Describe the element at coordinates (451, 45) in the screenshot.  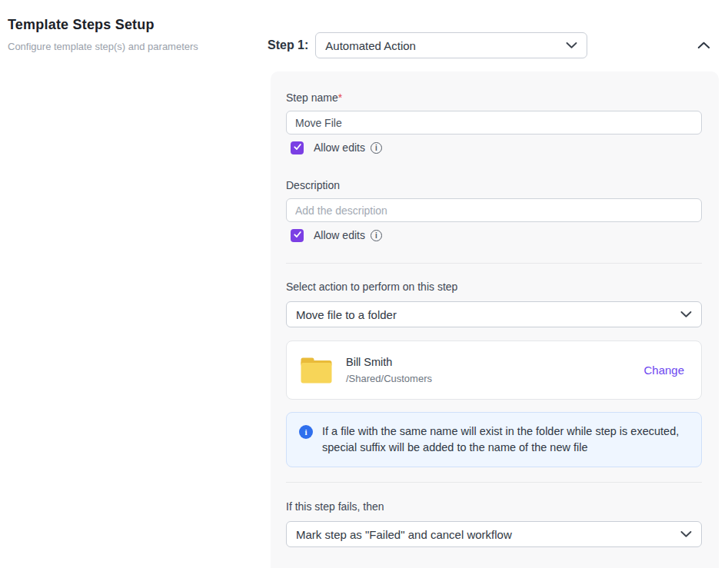
I see `step-type-select: Automated Action` at that location.